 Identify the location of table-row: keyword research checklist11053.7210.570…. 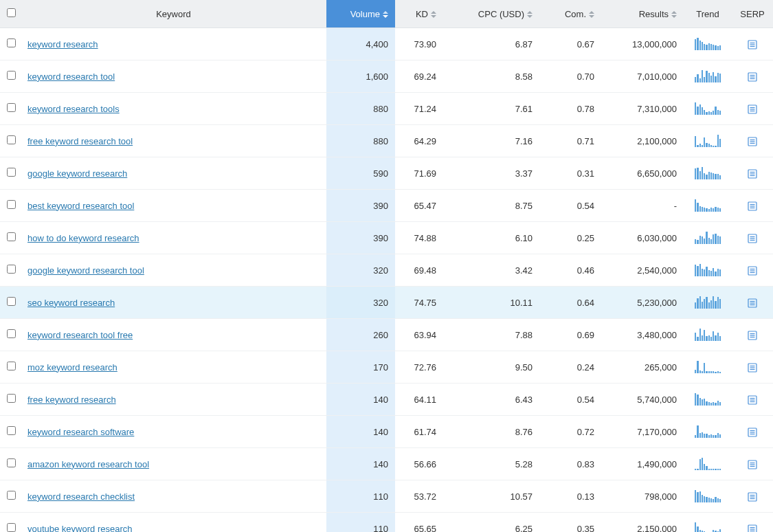
(386, 496).